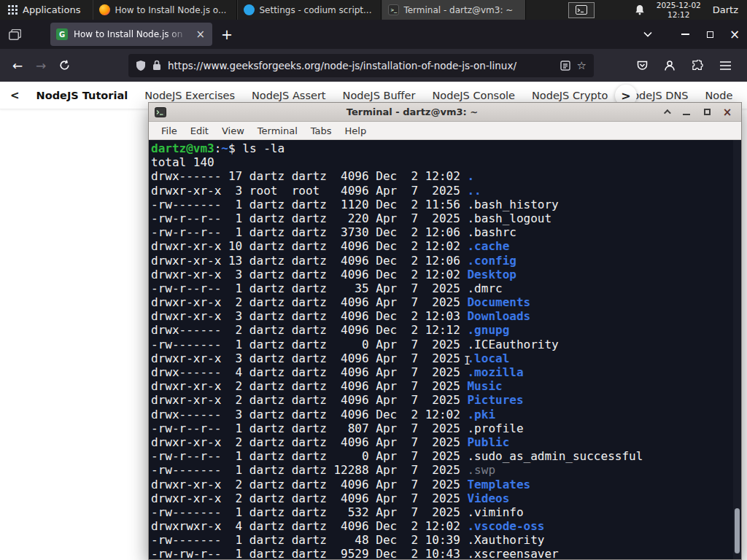 The height and width of the screenshot is (560, 747). Describe the element at coordinates (446, 414) in the screenshot. I see `terminal-line: drwx------ 3 dartz dartz 4096 Dec 2 12:0…` at that location.